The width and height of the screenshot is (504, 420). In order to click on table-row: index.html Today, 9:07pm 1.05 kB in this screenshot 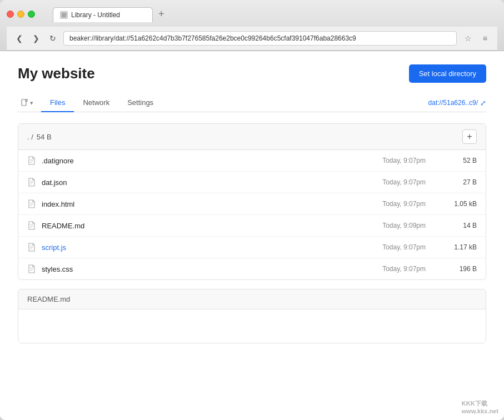, I will do `click(252, 204)`.